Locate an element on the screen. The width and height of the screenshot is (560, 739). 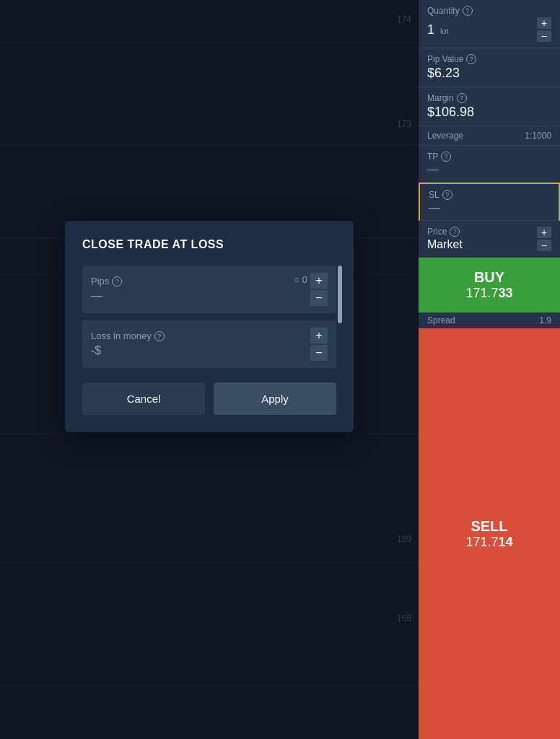
loss-increment-button: + is located at coordinates (319, 336).